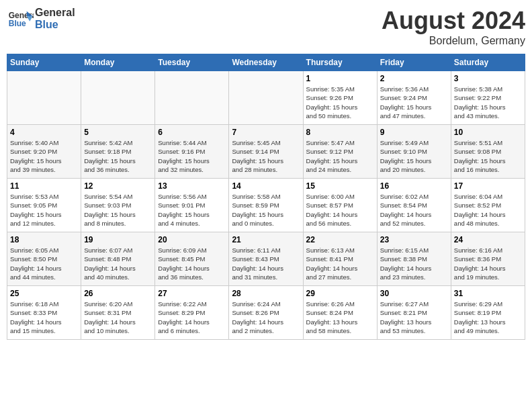  I want to click on day-number: 28, so click(266, 293).